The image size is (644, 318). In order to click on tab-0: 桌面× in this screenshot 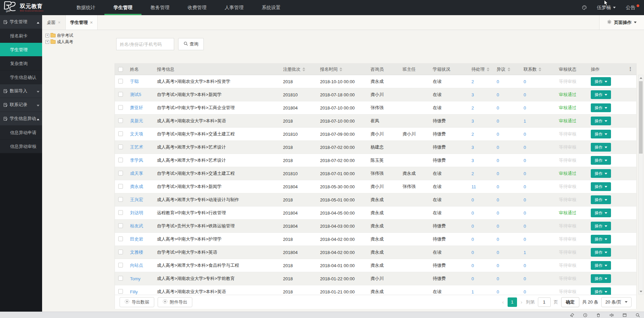, I will do `click(54, 22)`.